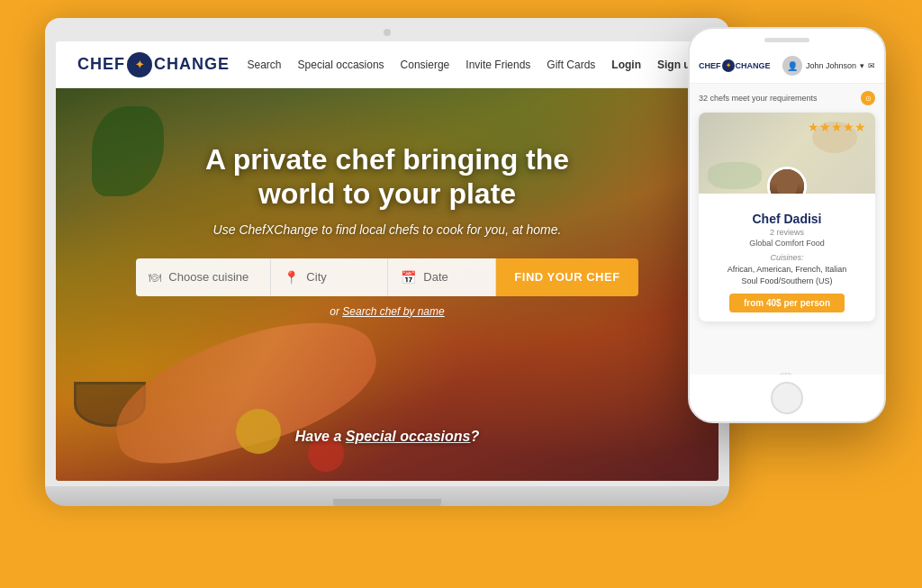 This screenshot has width=922, height=588. What do you see at coordinates (735, 66) in the screenshot?
I see `phone-logo: CHEF ✦ CHANGE` at bounding box center [735, 66].